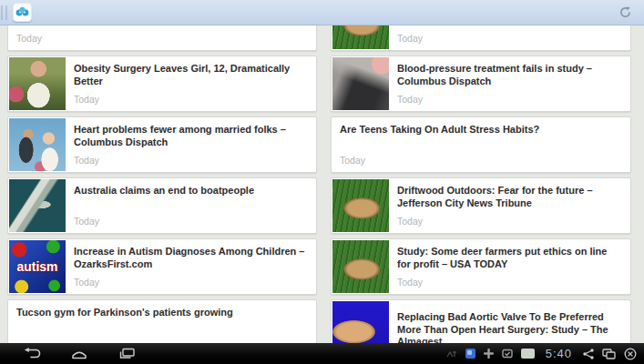 The height and width of the screenshot is (364, 644). Describe the element at coordinates (33, 353) in the screenshot. I see `back-icon` at that location.